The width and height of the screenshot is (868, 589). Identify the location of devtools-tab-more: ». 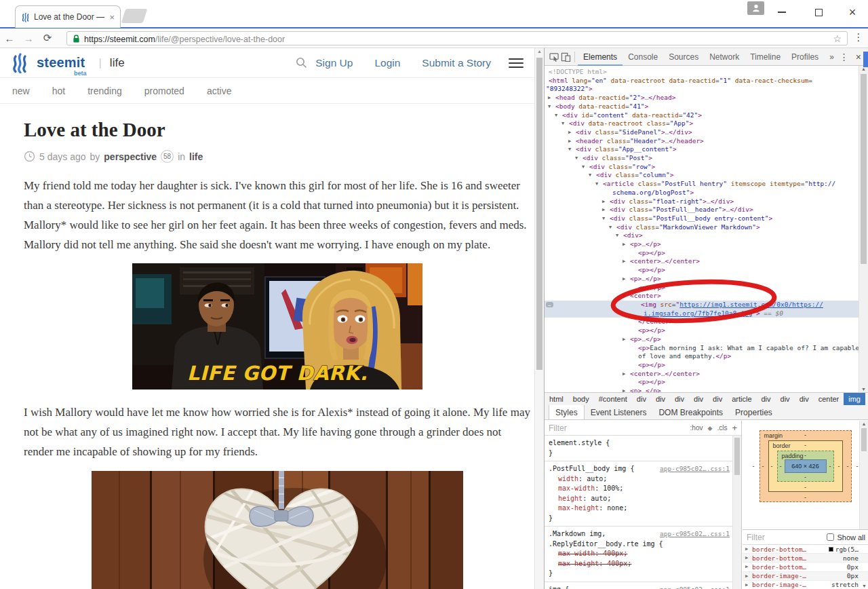
(831, 57).